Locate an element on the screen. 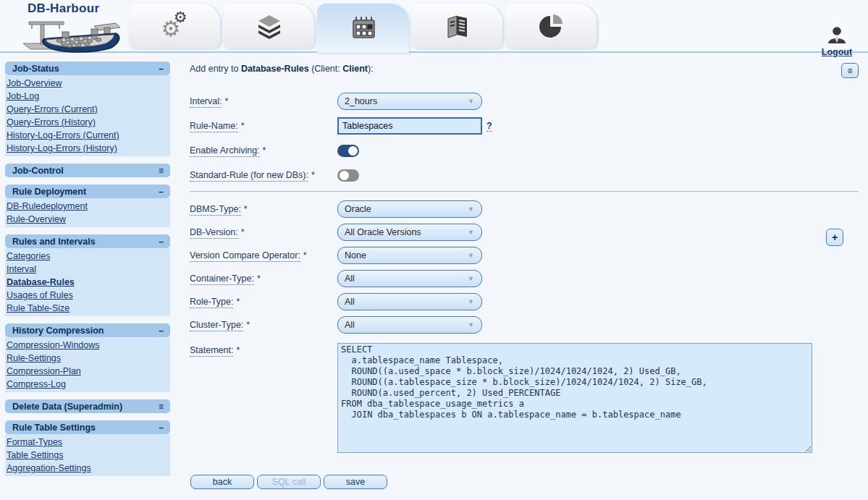 The width and height of the screenshot is (868, 500). logout-link: Logout is located at coordinates (837, 52).